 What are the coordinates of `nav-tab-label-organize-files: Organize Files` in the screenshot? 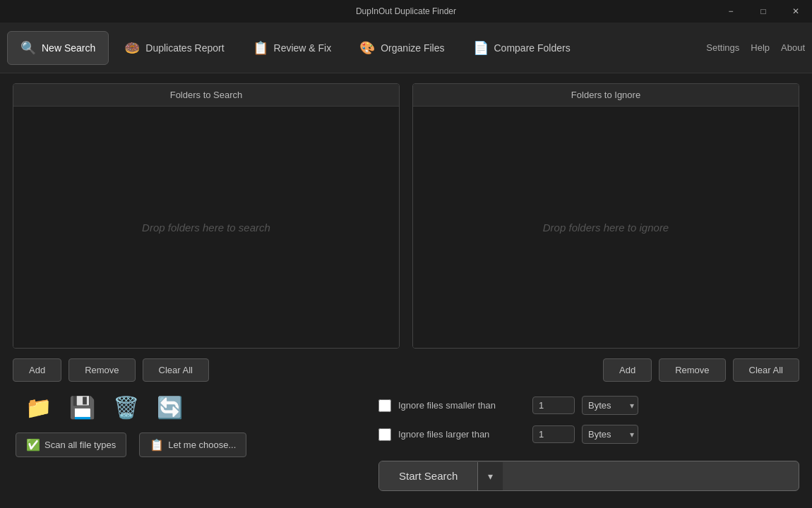 It's located at (412, 48).